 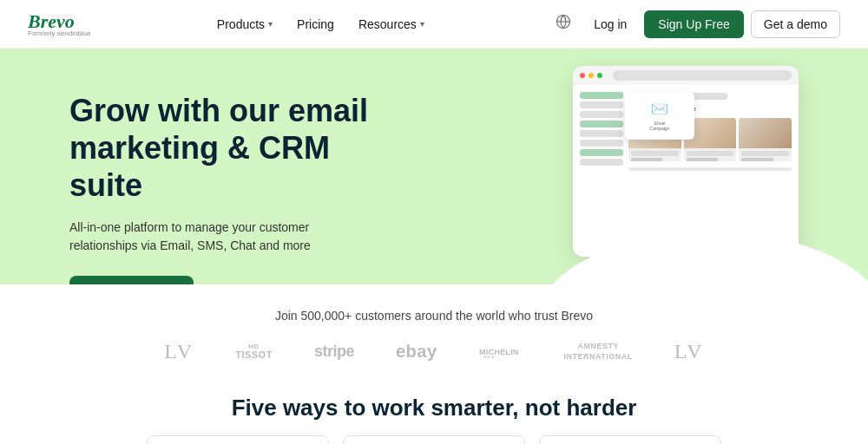 I want to click on mock-card-image, so click(x=766, y=134).